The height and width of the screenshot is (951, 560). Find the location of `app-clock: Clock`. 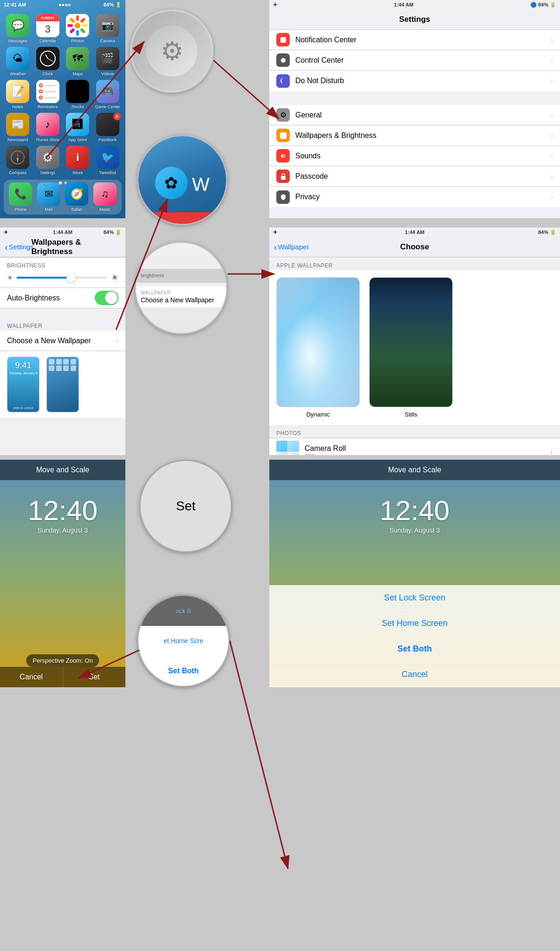

app-clock: Clock is located at coordinates (48, 61).